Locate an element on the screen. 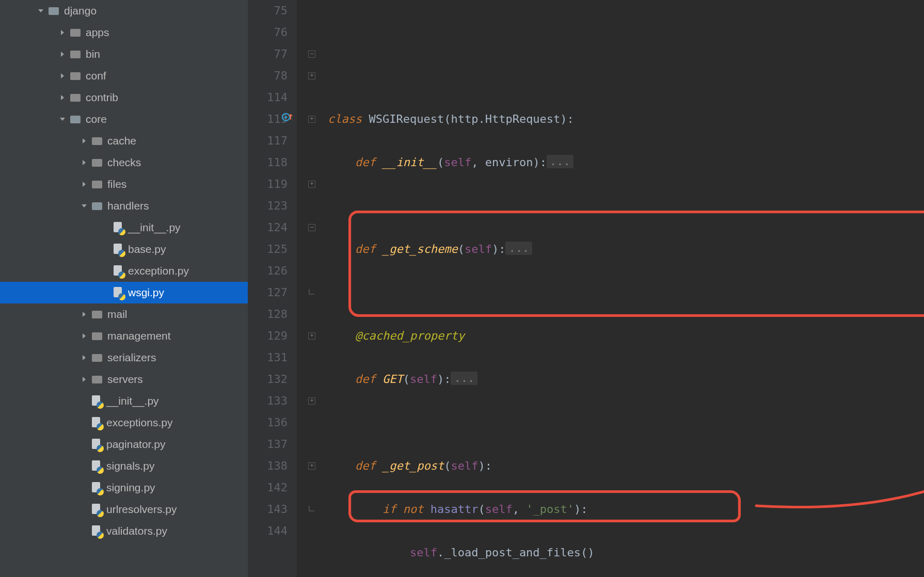 This screenshot has width=924, height=577. tree-item-serializers: serializers is located at coordinates (124, 358).